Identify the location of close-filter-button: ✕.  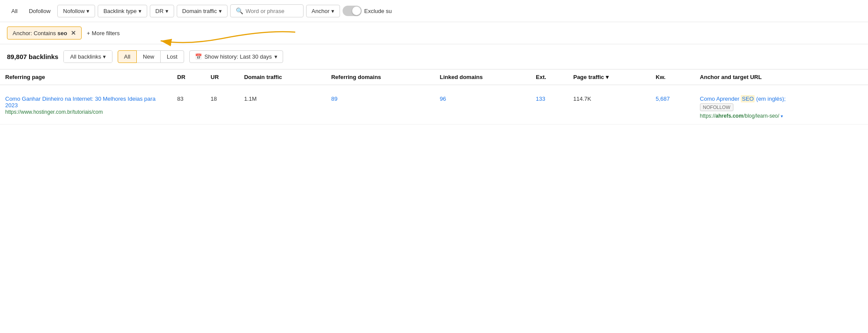
(73, 33).